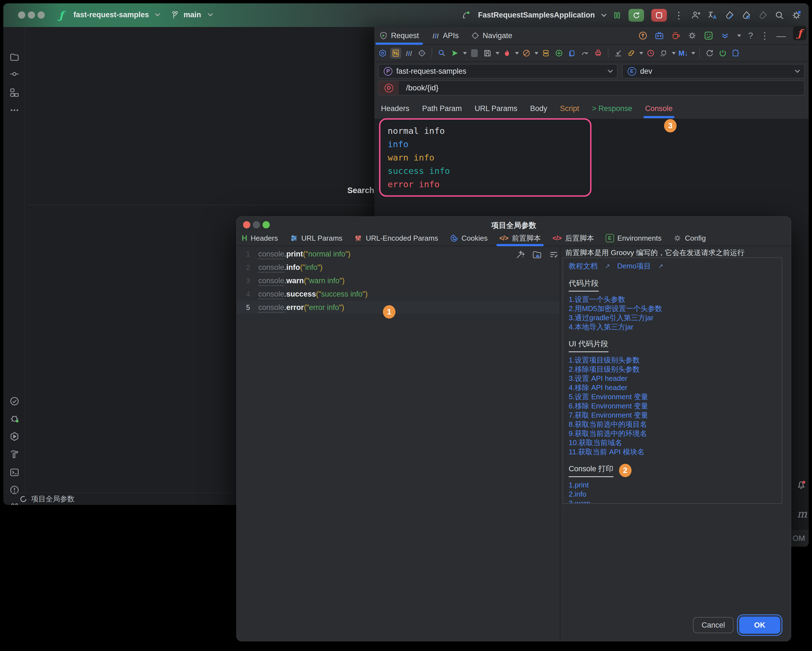 Image resolution: width=812 pixels, height=651 pixels. Describe the element at coordinates (676, 35) in the screenshot. I see `coffee-donate-icon` at that location.